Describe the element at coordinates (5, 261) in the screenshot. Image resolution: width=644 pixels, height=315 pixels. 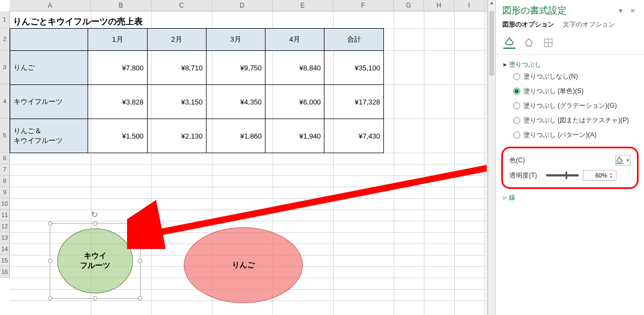
I see `row-header-15: 15` at that location.